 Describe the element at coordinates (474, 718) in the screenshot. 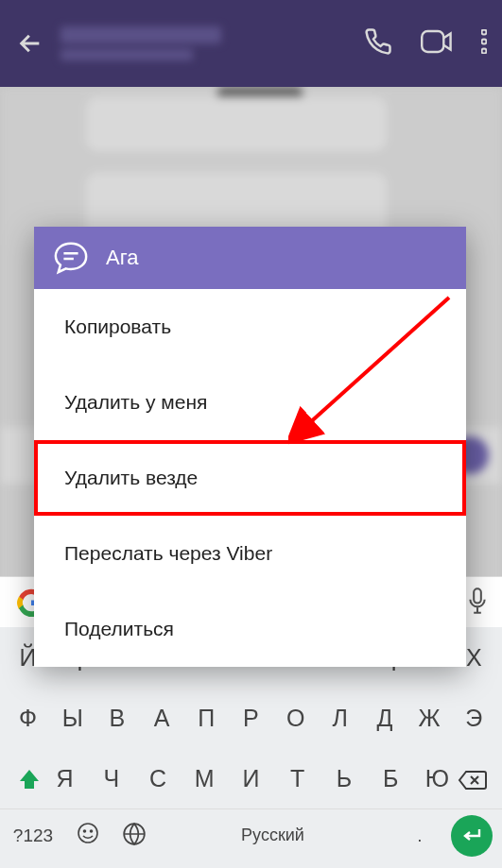

I see `key: Э` at that location.